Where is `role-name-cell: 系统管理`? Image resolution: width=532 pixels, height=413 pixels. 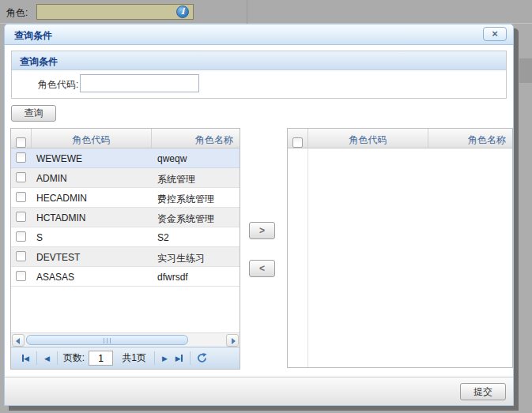 role-name-cell: 系统管理 is located at coordinates (196, 178).